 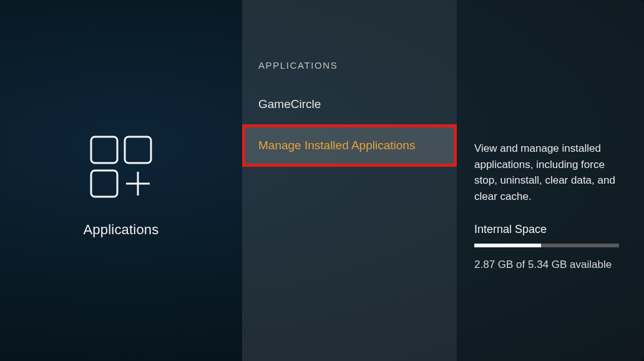 What do you see at coordinates (349, 104) in the screenshot?
I see `menu-item-gamecircle: GameCircle` at bounding box center [349, 104].